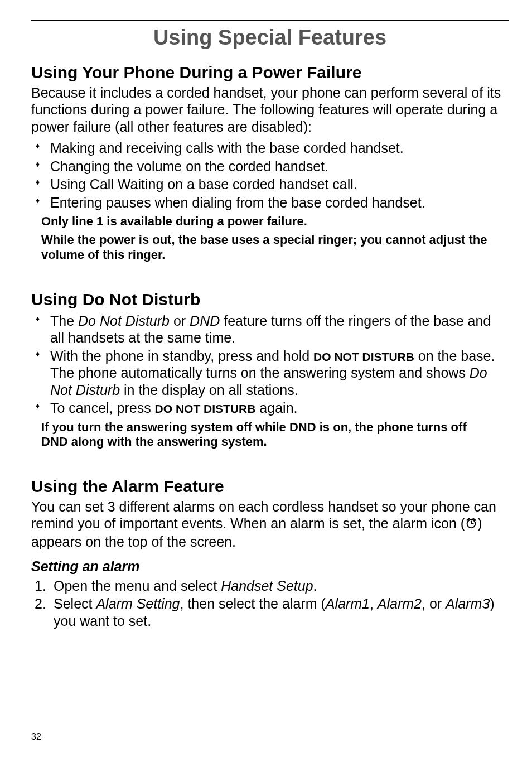 The image size is (532, 757). Describe the element at coordinates (270, 524) in the screenshot. I see `section3-intro: You can set 3 different alarms on each c…` at that location.